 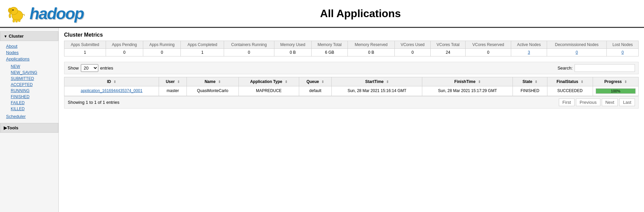 I want to click on hadoop-logo-text: hadoop, so click(x=56, y=13).